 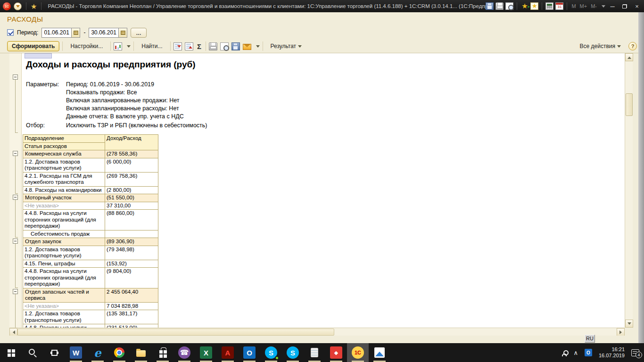 I want to click on 1c-app-icon: 1С, so click(x=7, y=7).